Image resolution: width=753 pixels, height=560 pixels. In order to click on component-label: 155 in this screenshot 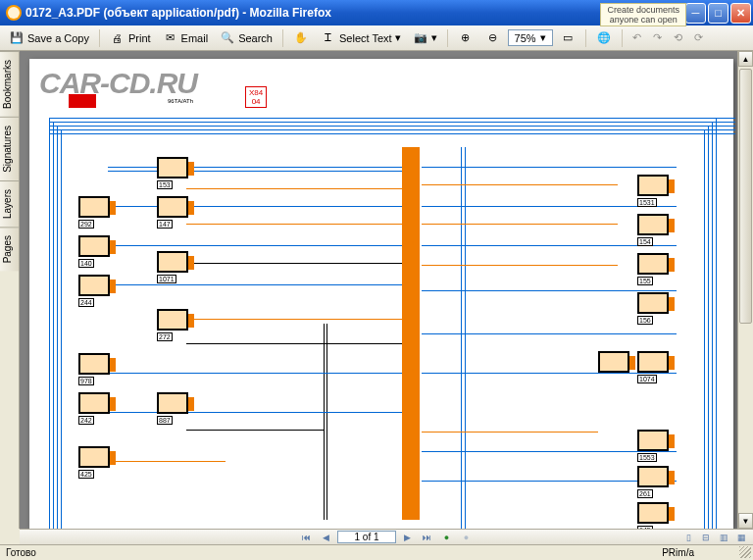, I will do `click(645, 280)`.